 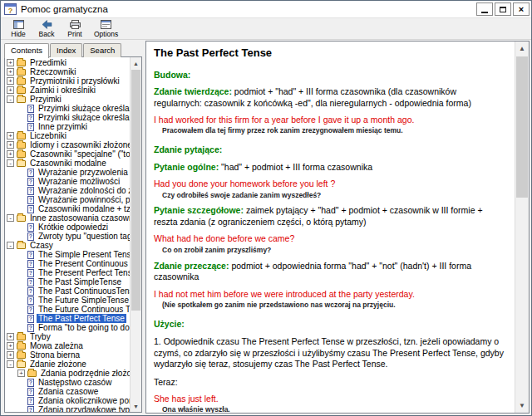 What do you see at coordinates (67, 254) in the screenshot?
I see `tree-item: ?The Simple Present Tense` at bounding box center [67, 254].